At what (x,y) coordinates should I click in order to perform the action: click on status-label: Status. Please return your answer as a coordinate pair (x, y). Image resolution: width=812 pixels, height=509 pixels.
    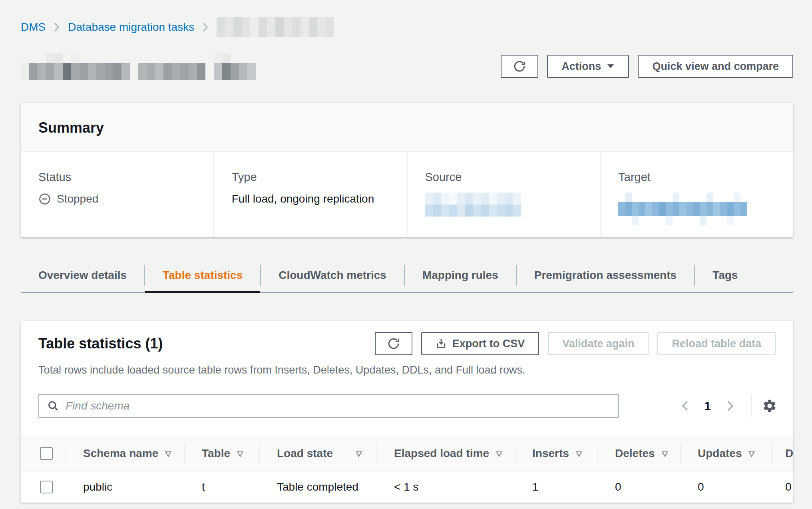
    Looking at the image, I should click on (117, 177).